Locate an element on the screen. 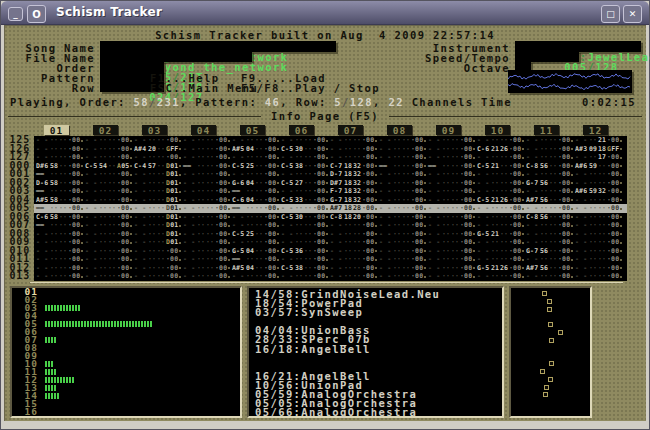 This screenshot has width=650, height=430. pattern-cell: G-756···00 is located at coordinates (550, 252).